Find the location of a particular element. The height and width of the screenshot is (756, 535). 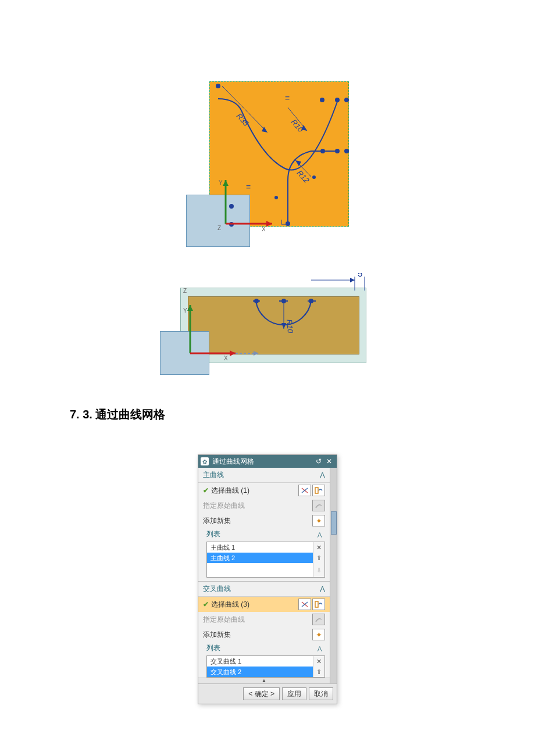

cross-select-row: ✔选择曲线 (3) is located at coordinates (264, 604).